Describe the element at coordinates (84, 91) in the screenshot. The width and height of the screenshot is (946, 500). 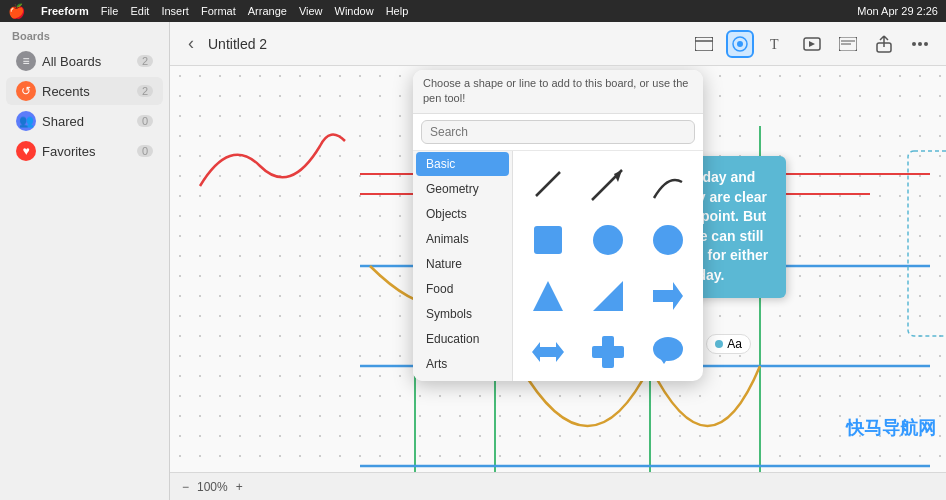
I see `sidebar-item-recents: ↺ Recents 2` at that location.